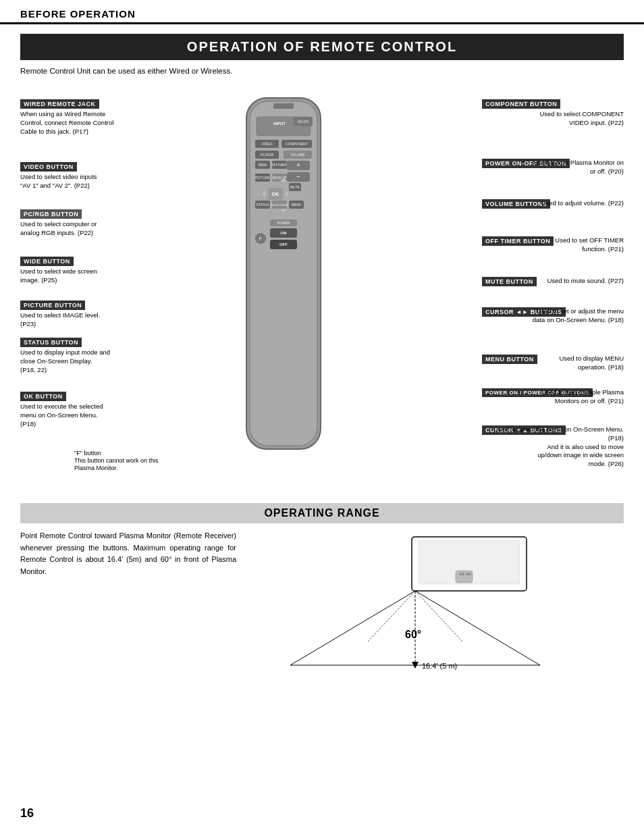  I want to click on picture-button-desc: Used to select IMAGE level.(P23), so click(84, 320).